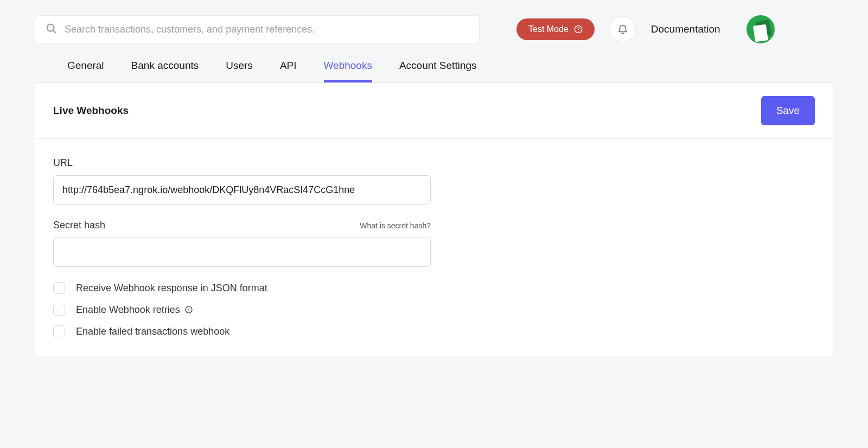  I want to click on notifications-button, so click(623, 29).